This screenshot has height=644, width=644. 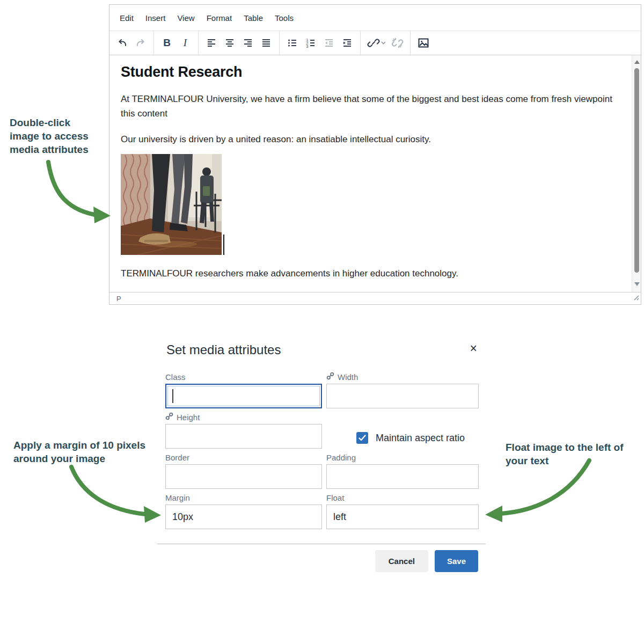 What do you see at coordinates (369, 140) in the screenshot?
I see `content-paragraph: Our university is driven by a united rea…` at bounding box center [369, 140].